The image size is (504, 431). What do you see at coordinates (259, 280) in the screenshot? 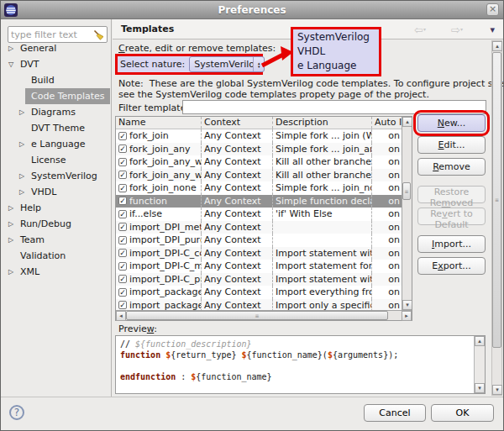
I see `template-row-import-dpi-c-pure: ✓import_DPI-C_pureAny ContextImport stat…` at bounding box center [259, 280].